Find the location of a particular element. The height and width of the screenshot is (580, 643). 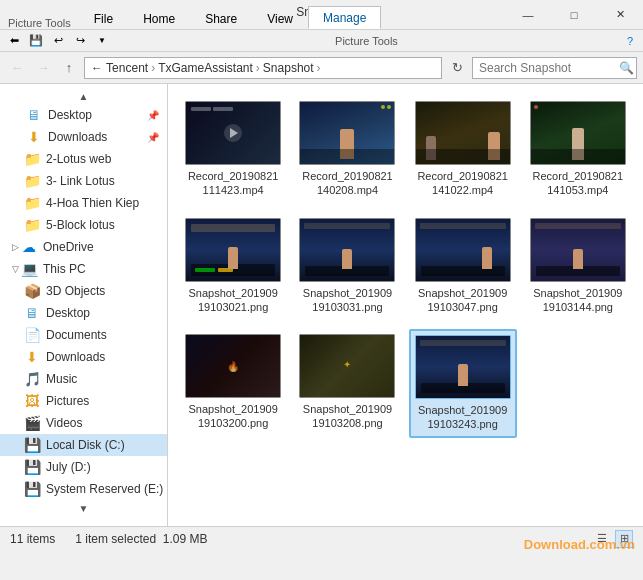

tab-share: Share is located at coordinates (221, 18).